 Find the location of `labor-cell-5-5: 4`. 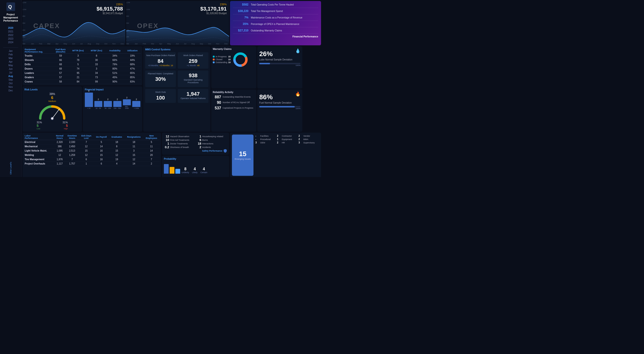

labor-cell-5-5: 4 is located at coordinates (116, 164).